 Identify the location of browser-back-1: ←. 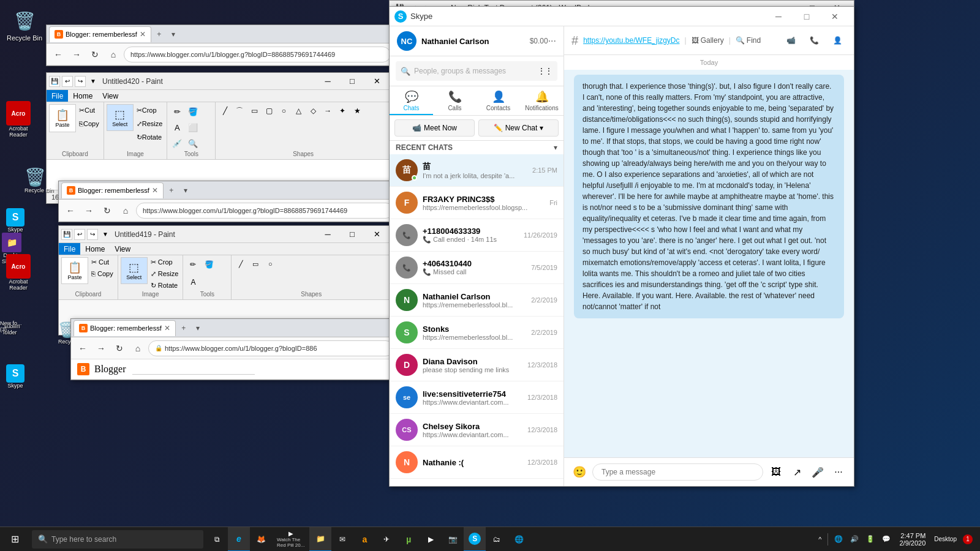
(58, 54).